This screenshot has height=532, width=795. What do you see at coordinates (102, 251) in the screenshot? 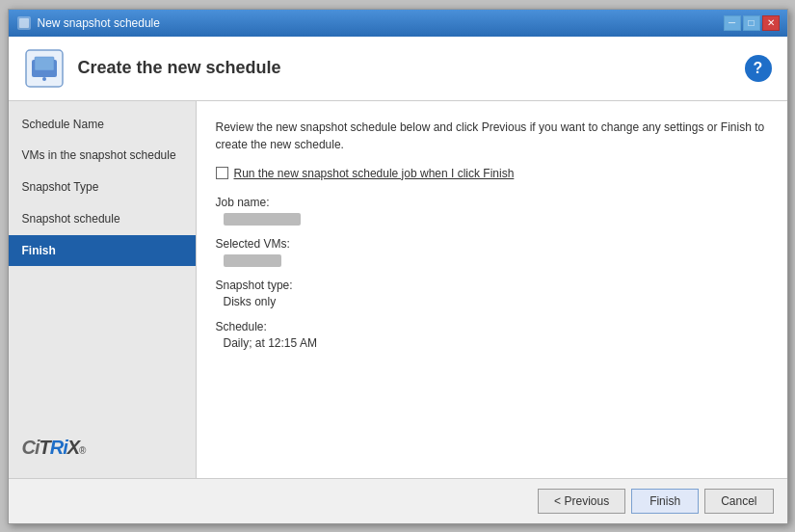
I see `sidebar-item-finish: Finish` at bounding box center [102, 251].